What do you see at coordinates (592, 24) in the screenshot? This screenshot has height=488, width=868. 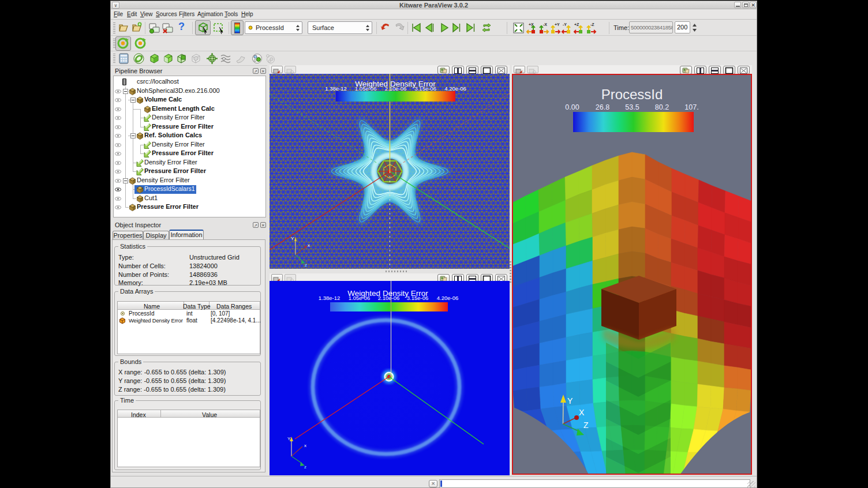 I see `svg-text: -Z` at bounding box center [592, 24].